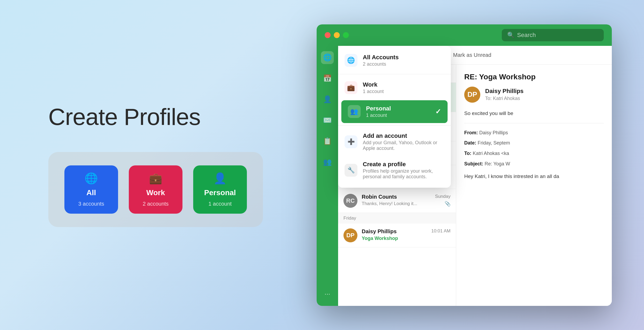 The image size is (644, 330). I want to click on tile-personal-label: Personal, so click(220, 193).